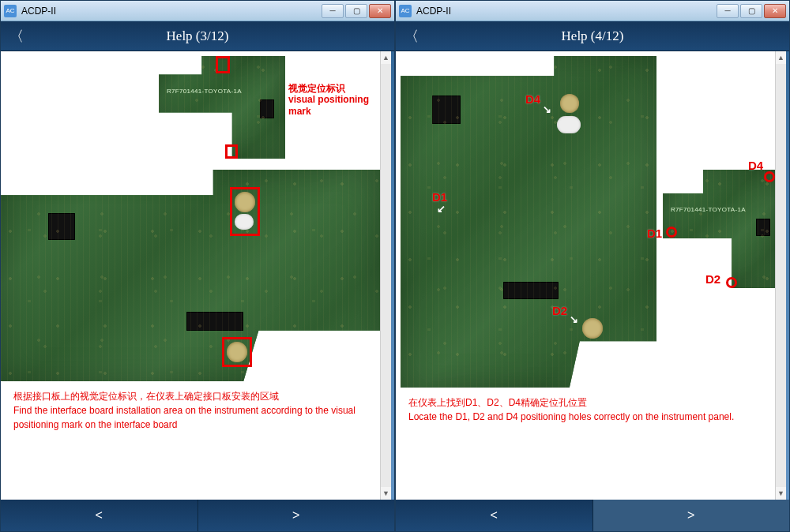 The image size is (790, 532). What do you see at coordinates (196, 410) in the screenshot?
I see `caption: 根据接口板上的视觉定位标识，在仪表上确定接口板安装的区域 Find the in…` at bounding box center [196, 410].